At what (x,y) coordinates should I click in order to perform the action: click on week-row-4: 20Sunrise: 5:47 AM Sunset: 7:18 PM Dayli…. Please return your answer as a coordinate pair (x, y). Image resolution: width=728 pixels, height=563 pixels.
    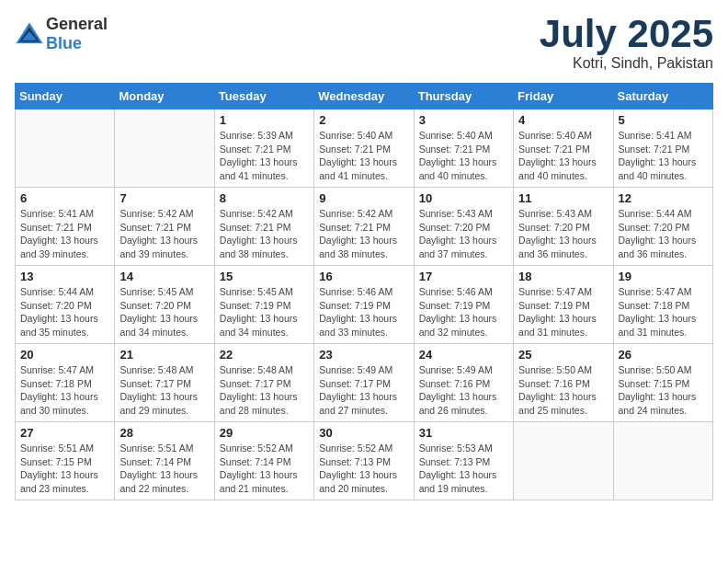
    Looking at the image, I should click on (364, 383).